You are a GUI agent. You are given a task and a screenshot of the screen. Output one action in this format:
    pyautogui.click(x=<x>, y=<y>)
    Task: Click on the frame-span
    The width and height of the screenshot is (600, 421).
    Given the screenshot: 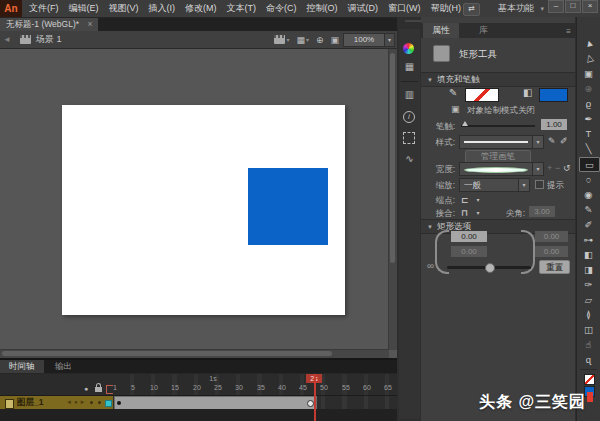 What is the action you would take?
    pyautogui.click(x=216, y=403)
    